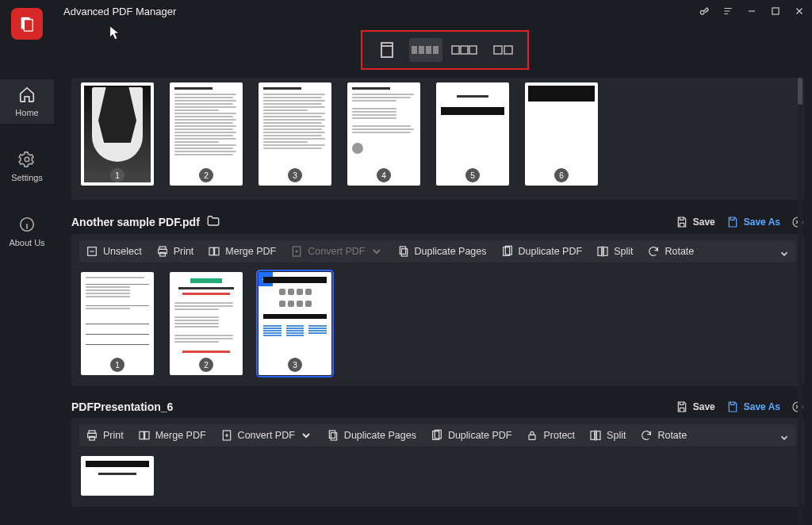 The width and height of the screenshot is (812, 525). I want to click on view-mode-single, so click(387, 50).